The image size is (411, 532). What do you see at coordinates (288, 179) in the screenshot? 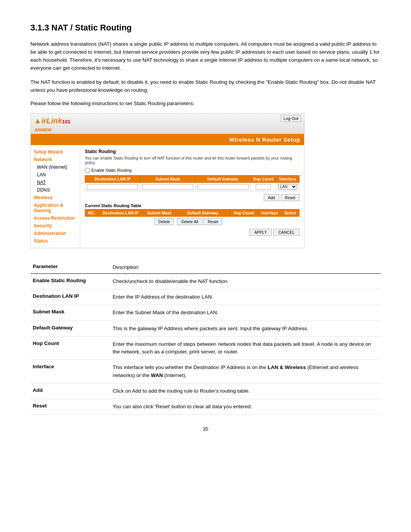
I see `col-interface: Interface` at bounding box center [288, 179].